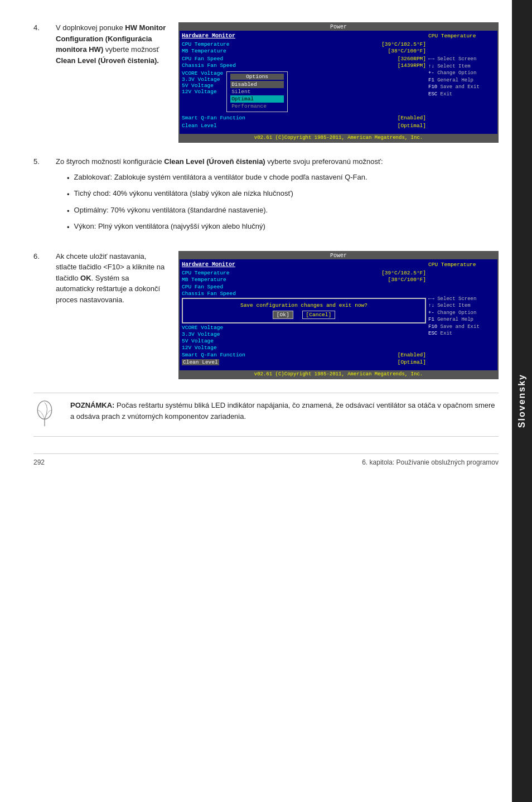  Describe the element at coordinates (304, 313) in the screenshot. I see `bios2-main: Hardware Monitor CPU Temperature [39°C/1…` at that location.